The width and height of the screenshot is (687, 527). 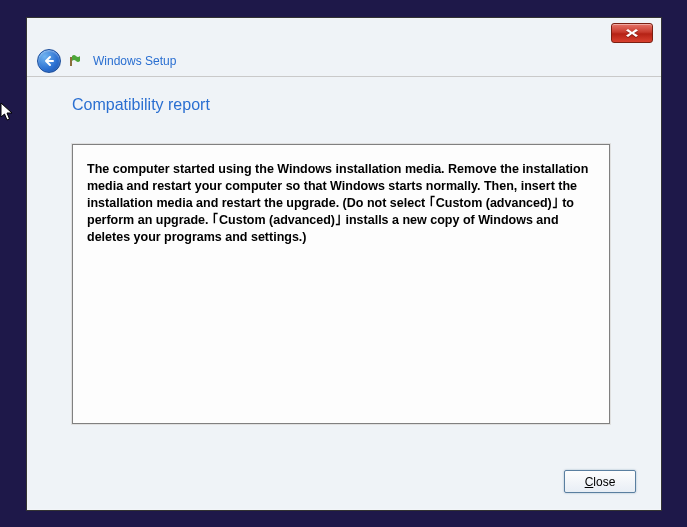 I want to click on report-message: The computer started using the Windows i…, so click(x=341, y=203).